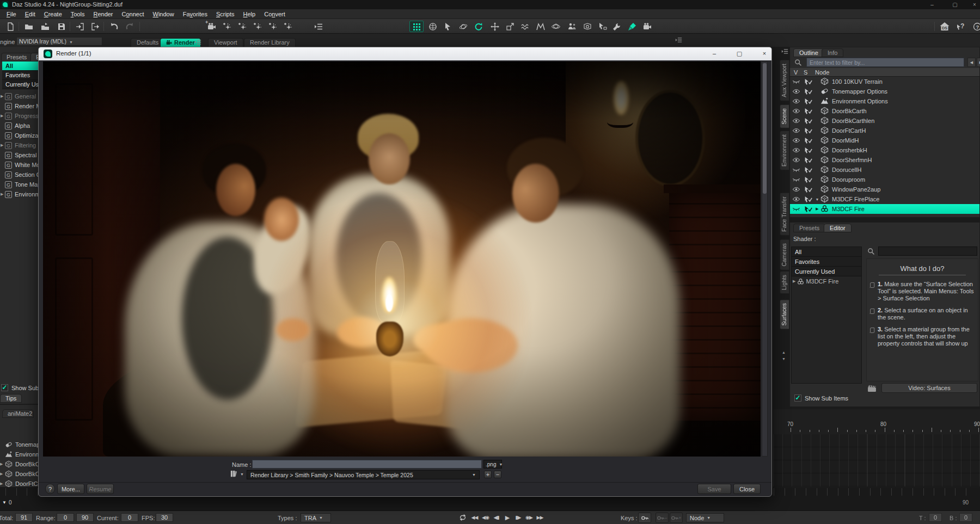  What do you see at coordinates (493, 464) in the screenshot?
I see `file-extension-dropdown: .png` at bounding box center [493, 464].